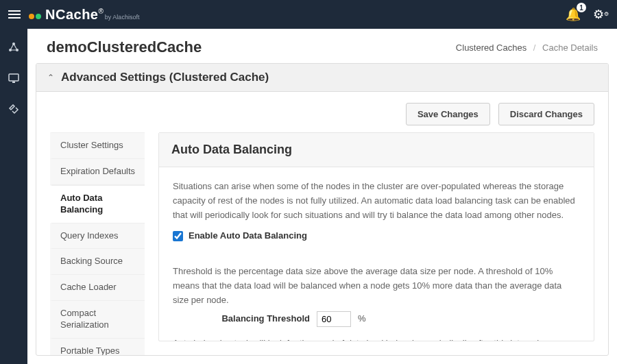 The image size is (617, 364). Describe the element at coordinates (241, 319) in the screenshot. I see `threshold-label: Balancing Threshold` at that location.